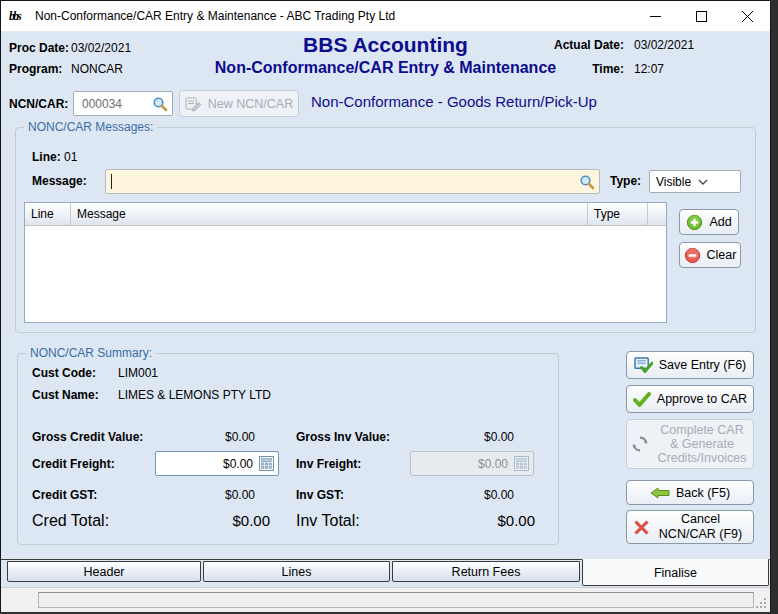  Describe the element at coordinates (343, 437) in the screenshot. I see `gross-inv-label: Gross Inv Value:` at that location.